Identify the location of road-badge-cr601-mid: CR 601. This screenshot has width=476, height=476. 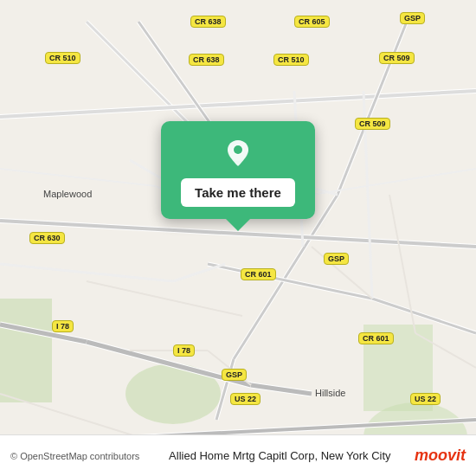
(258, 274).